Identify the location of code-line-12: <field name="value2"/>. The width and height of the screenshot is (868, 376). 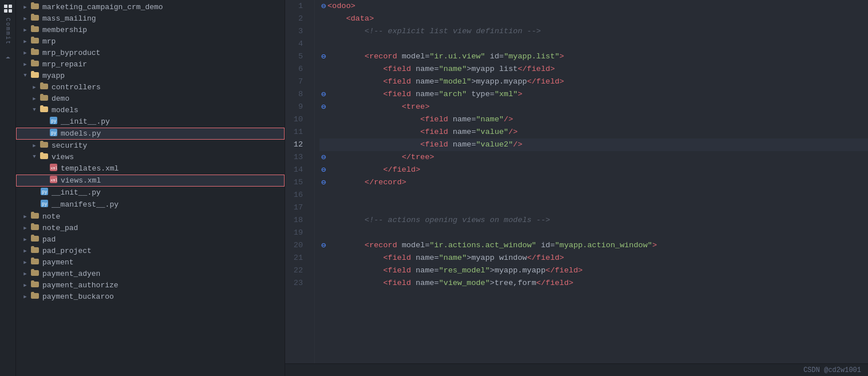
(594, 145).